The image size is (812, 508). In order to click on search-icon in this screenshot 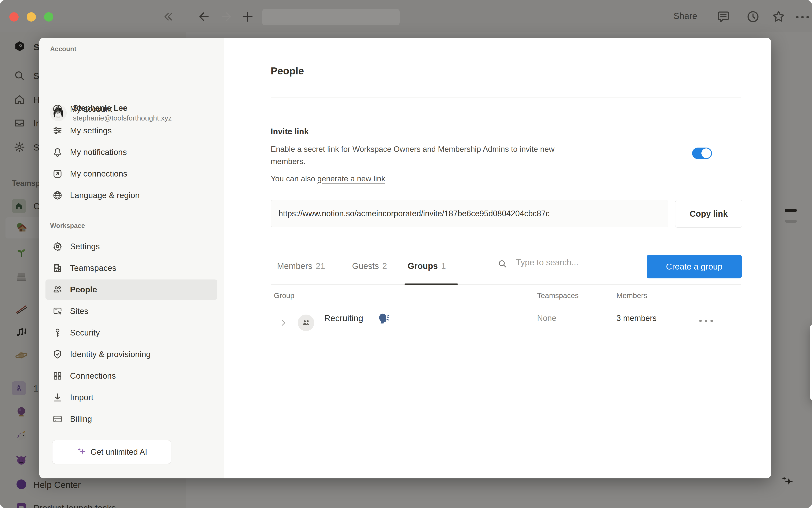, I will do `click(502, 264)`.